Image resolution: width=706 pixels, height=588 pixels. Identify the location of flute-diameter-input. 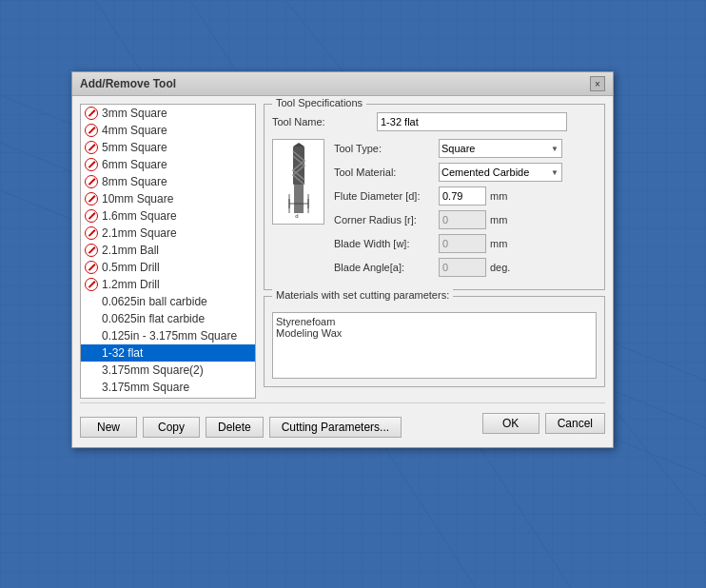
(462, 196).